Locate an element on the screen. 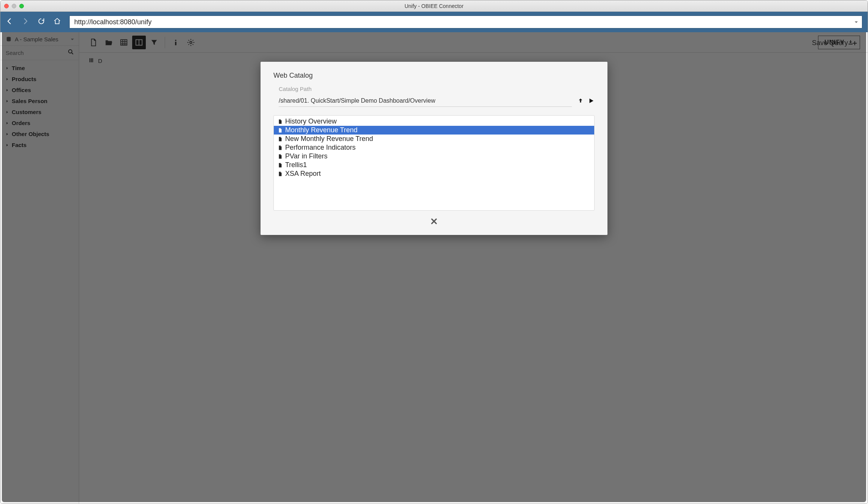 The height and width of the screenshot is (504, 868). catalog-item-label: XSA Report is located at coordinates (303, 174).